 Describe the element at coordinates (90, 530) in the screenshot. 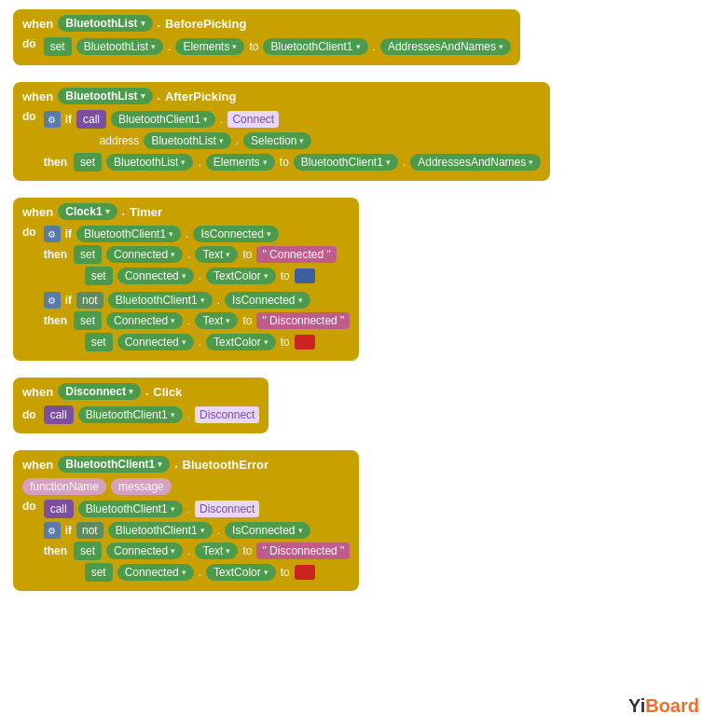

I see `not-block-5b: not` at that location.